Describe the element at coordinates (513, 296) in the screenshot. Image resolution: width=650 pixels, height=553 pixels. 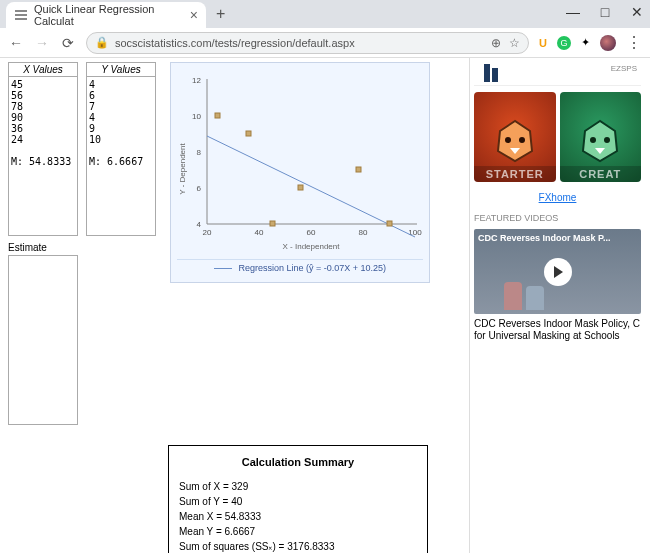
I see `video-person-shape` at that location.